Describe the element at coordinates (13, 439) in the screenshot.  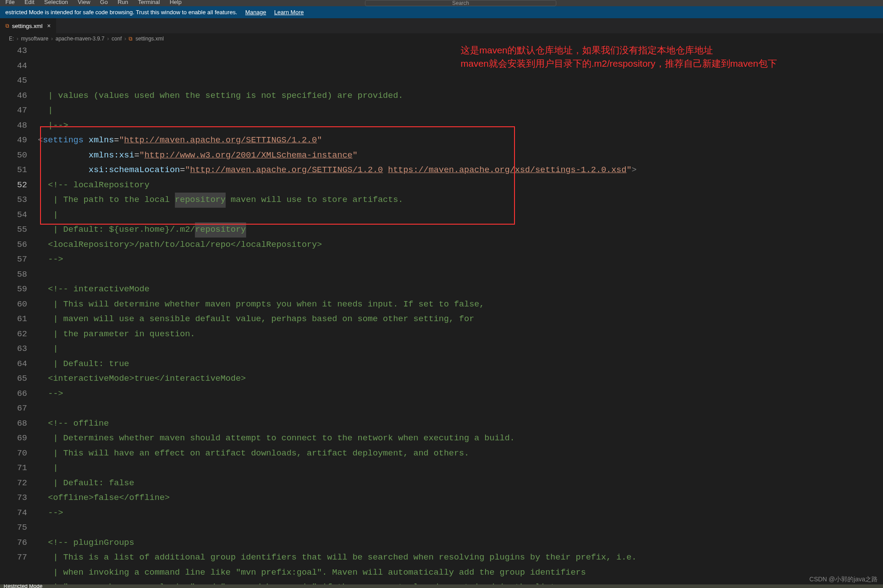
I see `line-number: 69` at that location.